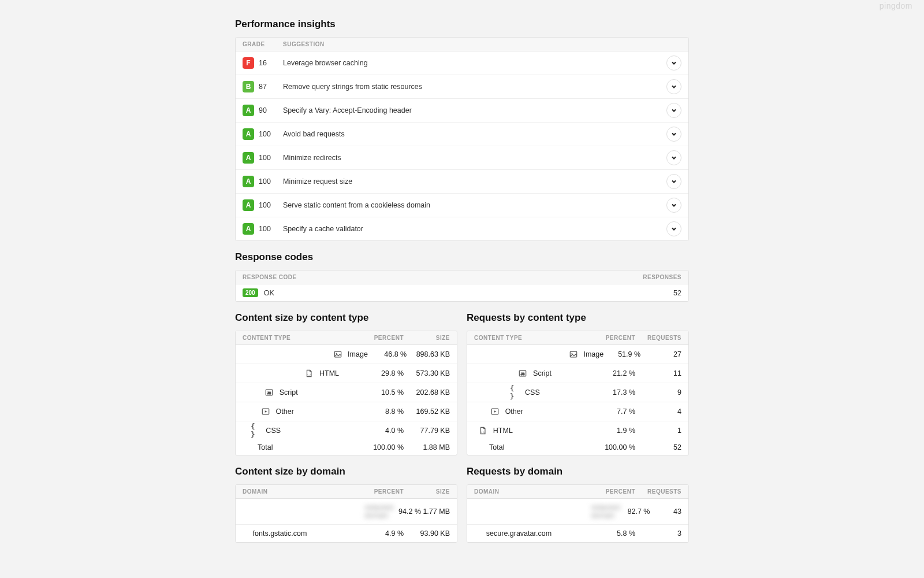  I want to click on brand-logo: pingdom, so click(896, 6).